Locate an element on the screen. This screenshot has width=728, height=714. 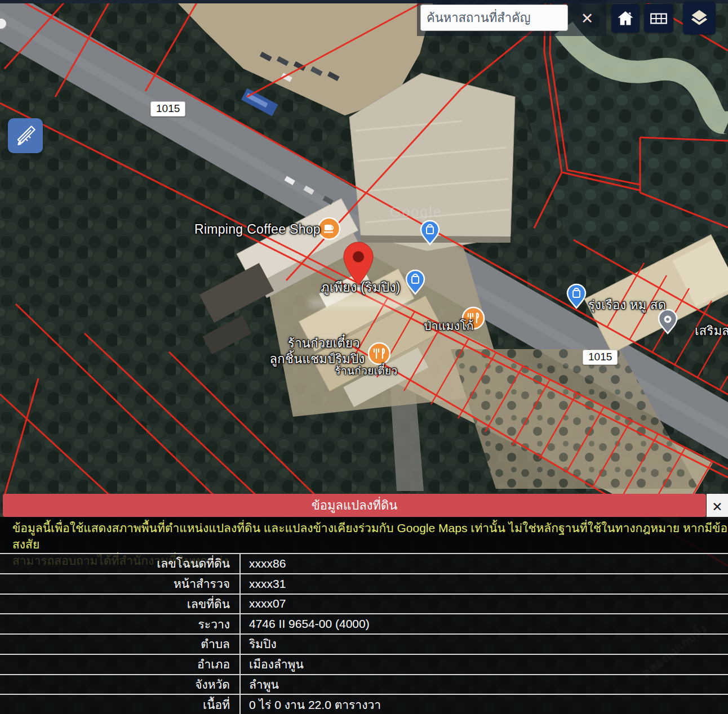
layers-icon is located at coordinates (699, 18).